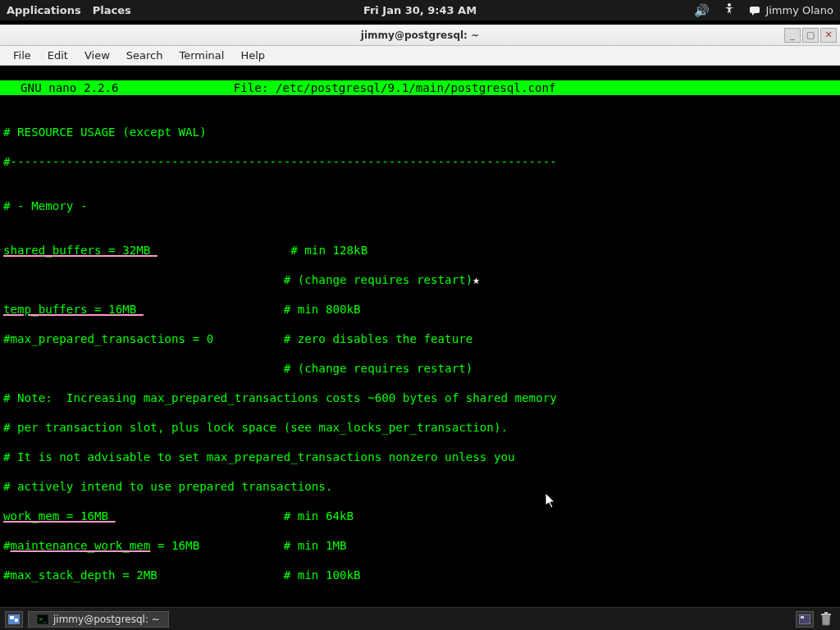 This screenshot has height=630, width=840. I want to click on show-desktop-button, so click(14, 619).